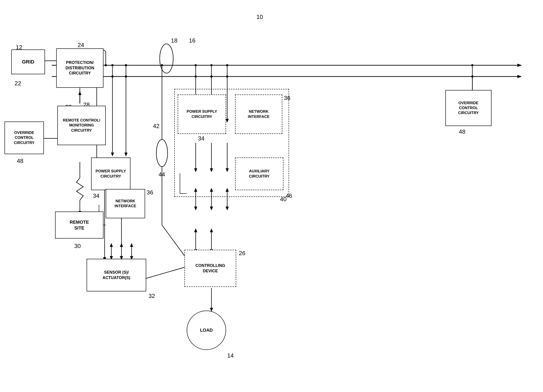 This screenshot has width=543, height=392. I want to click on ref-44: 44, so click(162, 174).